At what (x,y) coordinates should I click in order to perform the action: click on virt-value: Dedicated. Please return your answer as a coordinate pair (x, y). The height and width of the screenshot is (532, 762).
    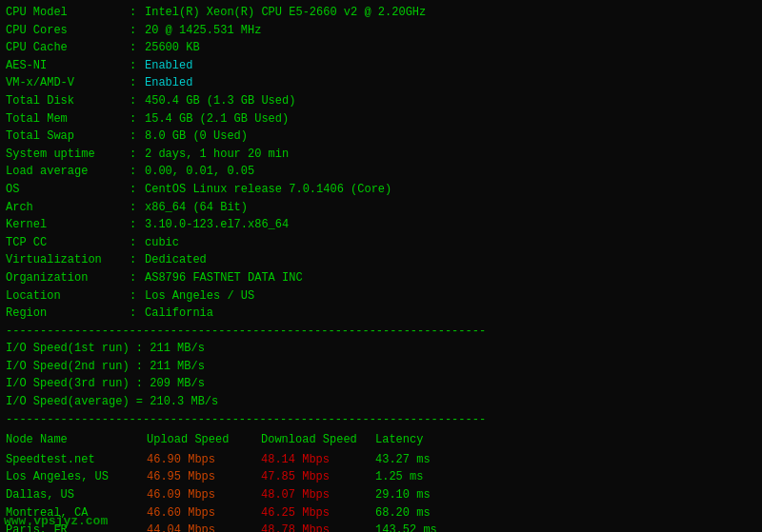
    Looking at the image, I should click on (175, 261).